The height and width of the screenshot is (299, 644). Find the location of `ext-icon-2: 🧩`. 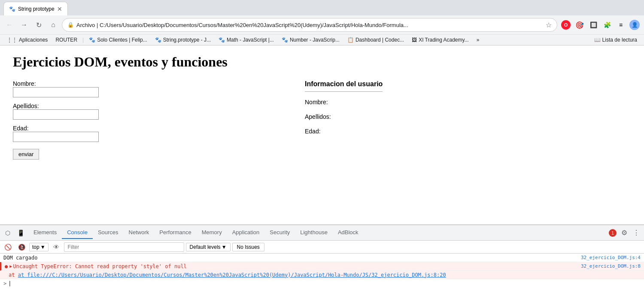

ext-icon-2: 🧩 is located at coordinates (607, 25).